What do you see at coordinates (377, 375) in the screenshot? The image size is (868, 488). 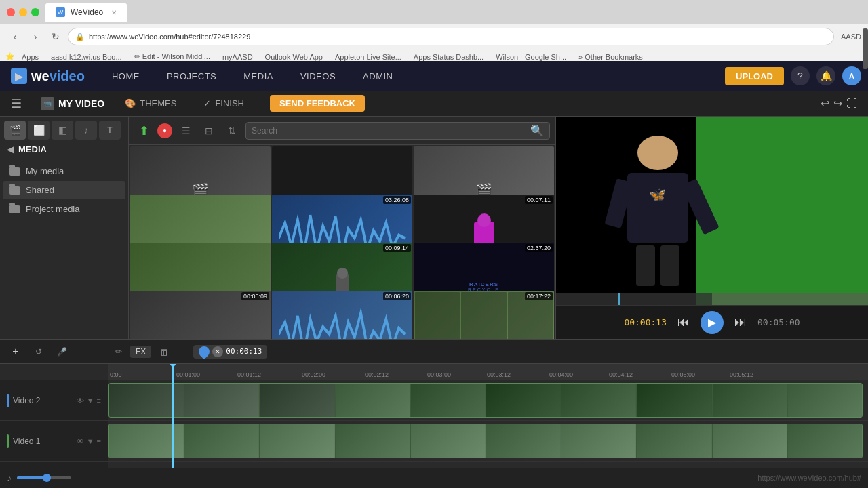 I see `mark-4: 00:02:12` at bounding box center [377, 375].